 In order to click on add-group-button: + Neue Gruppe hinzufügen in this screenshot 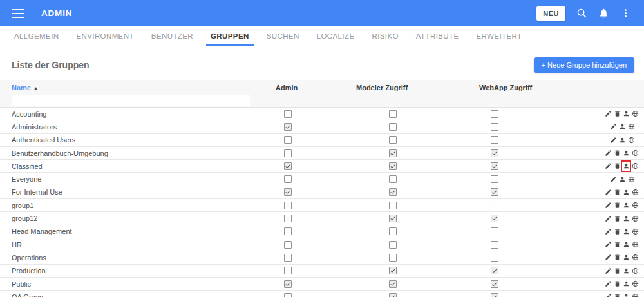, I will do `click(584, 65)`.